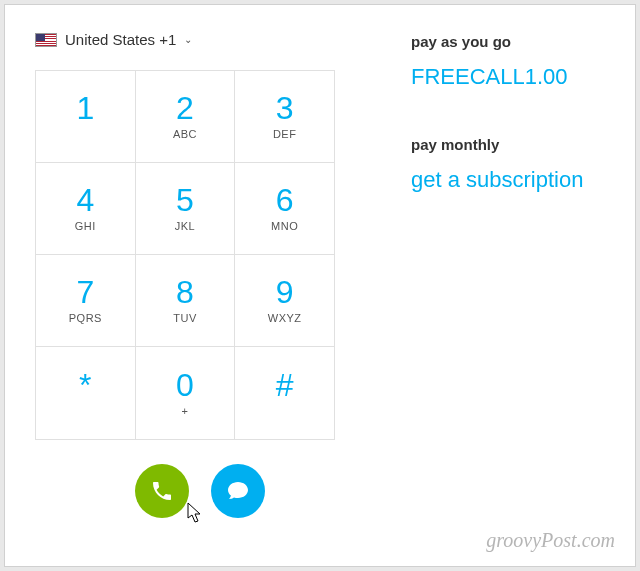  I want to click on key-8: 8TUV, so click(186, 301).